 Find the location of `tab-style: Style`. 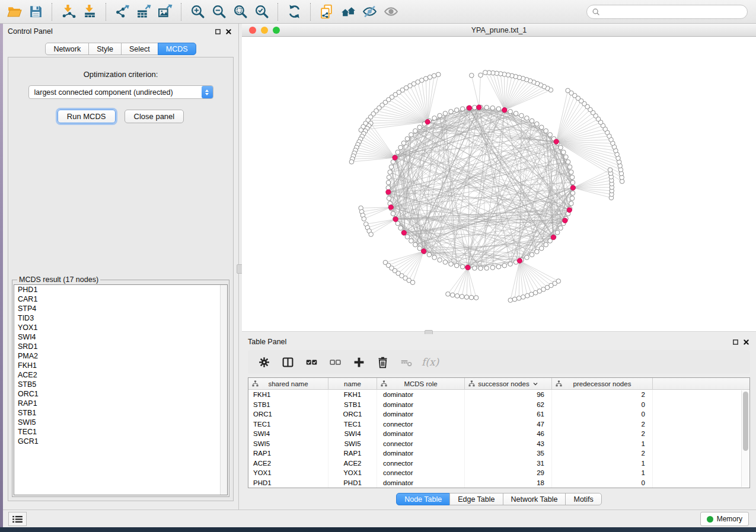

tab-style: Style is located at coordinates (105, 49).